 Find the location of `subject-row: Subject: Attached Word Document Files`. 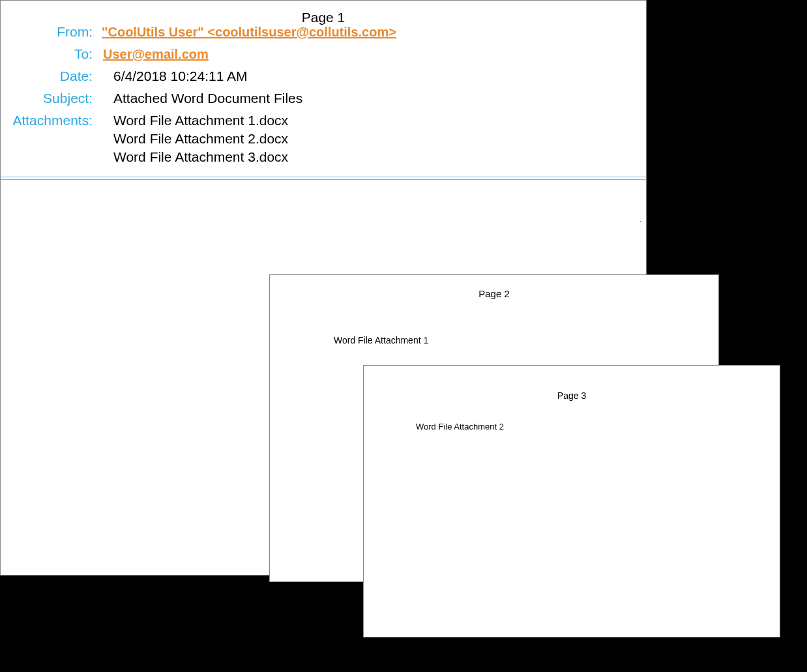

subject-row: Subject: Attached Word Document Files is located at coordinates (318, 98).